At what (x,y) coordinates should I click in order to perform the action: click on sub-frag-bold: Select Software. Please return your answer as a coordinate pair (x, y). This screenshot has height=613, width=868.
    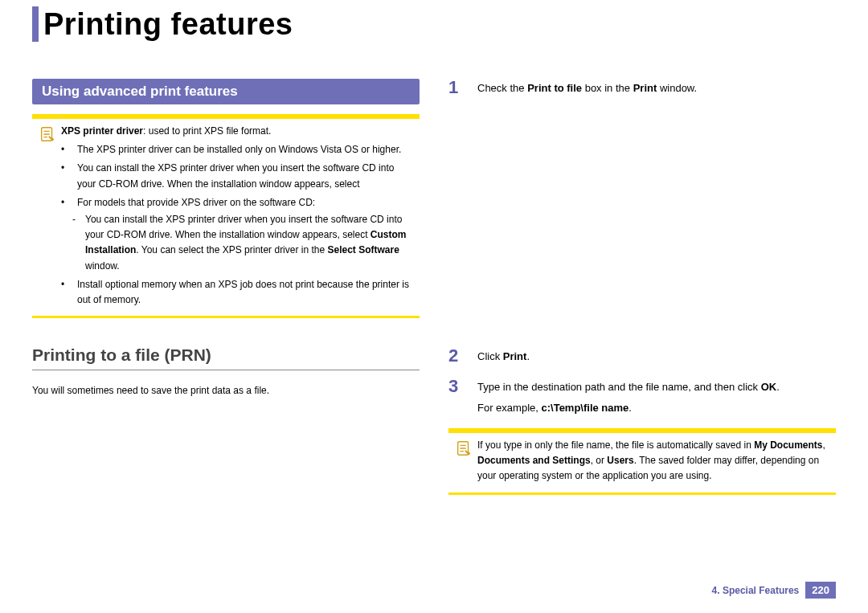
    Looking at the image, I should click on (363, 250).